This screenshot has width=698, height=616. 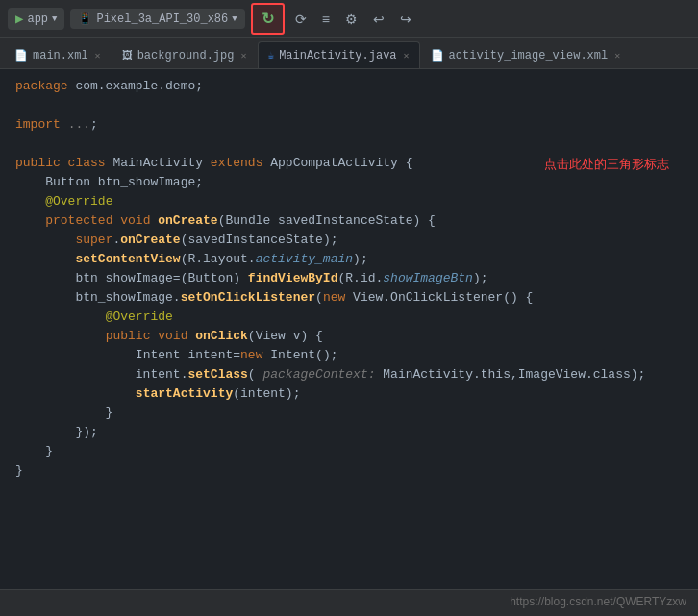 What do you see at coordinates (349, 202) in the screenshot?
I see `code-line-7: @Override` at bounding box center [349, 202].